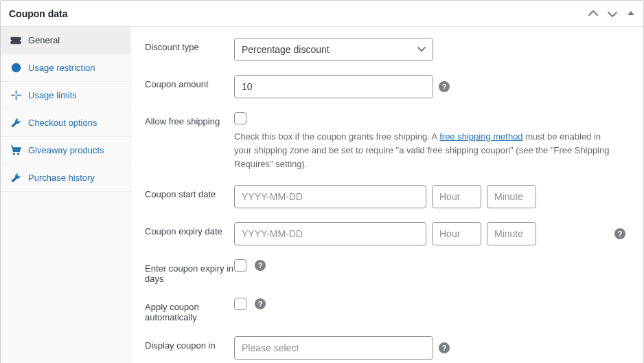  I want to click on limits-icon, so click(16, 95).